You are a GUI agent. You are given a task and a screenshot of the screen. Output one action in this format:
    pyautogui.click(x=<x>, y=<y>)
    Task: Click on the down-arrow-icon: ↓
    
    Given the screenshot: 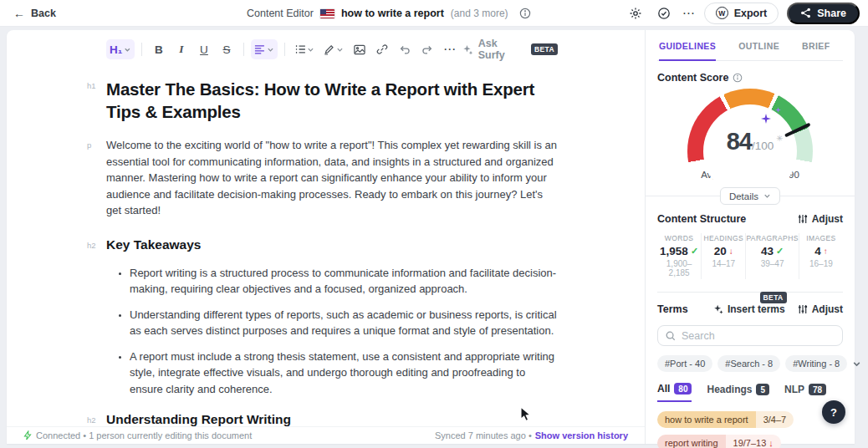 What is the action you would take?
    pyautogui.click(x=731, y=251)
    